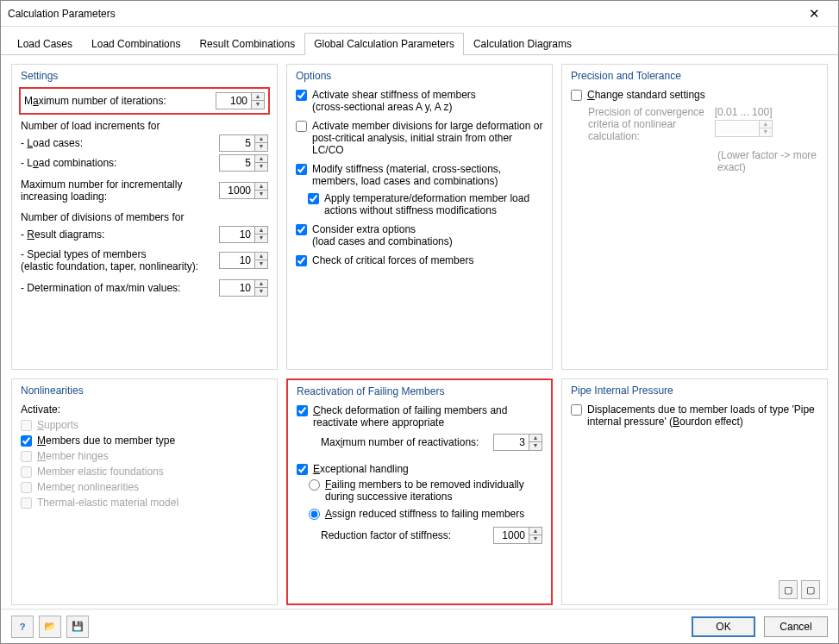 The width and height of the screenshot is (839, 644). I want to click on folder-icon: 📂, so click(50, 626).